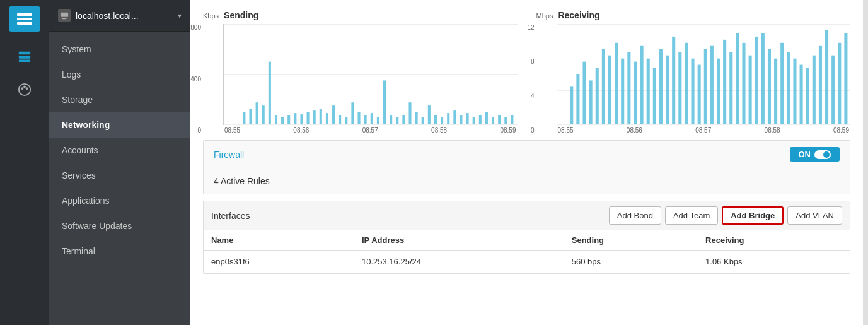  I want to click on sidebar-header: localhost.local... ▾, so click(120, 16).